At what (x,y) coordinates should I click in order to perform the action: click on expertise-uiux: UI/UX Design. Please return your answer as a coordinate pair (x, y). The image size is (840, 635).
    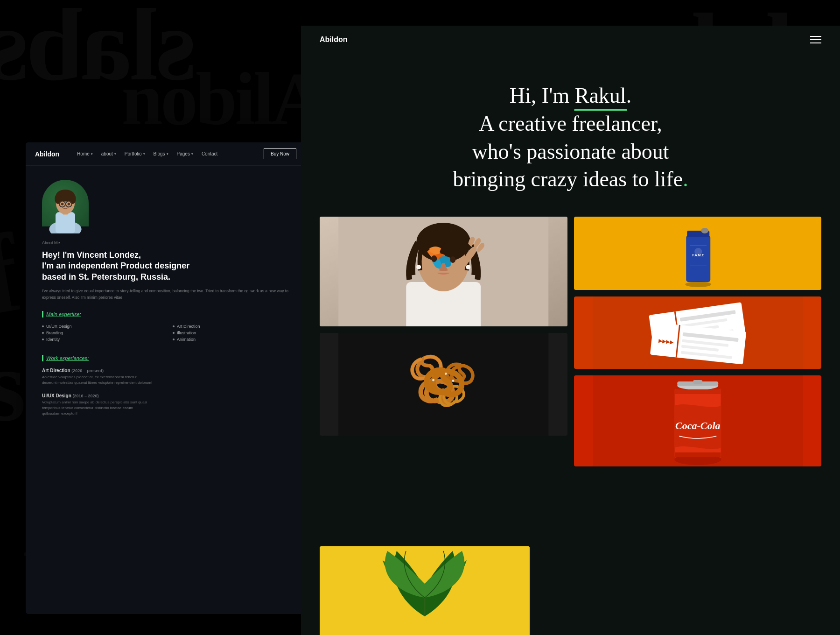
    Looking at the image, I should click on (100, 326).